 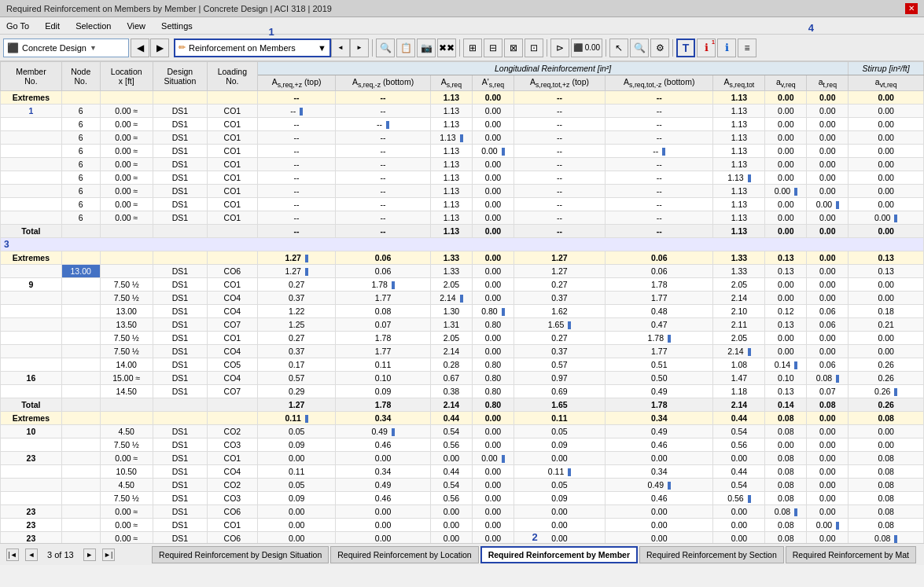 What do you see at coordinates (462, 365) in the screenshot?
I see `table-row: 14.00 DS1 CO5 0.17 0.11 0.28 0.80 0.57 0…` at bounding box center [462, 365].